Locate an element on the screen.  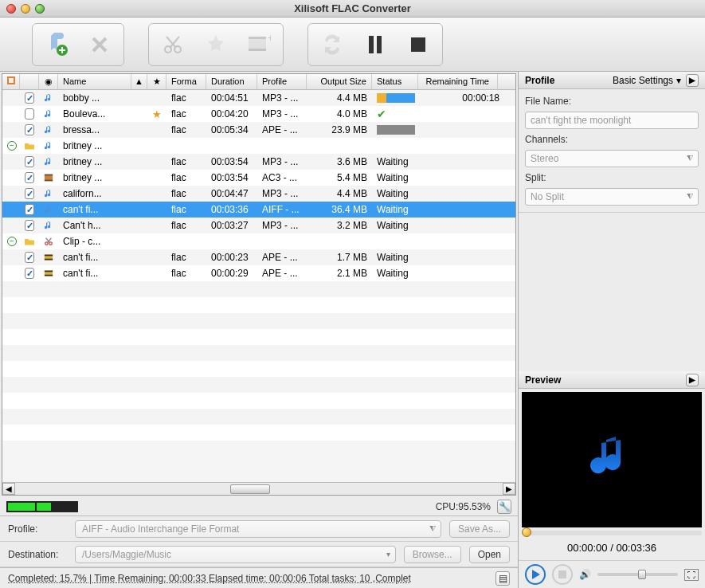
window-title: Xilisoft FLAC Converter is located at coordinates (352, 8).